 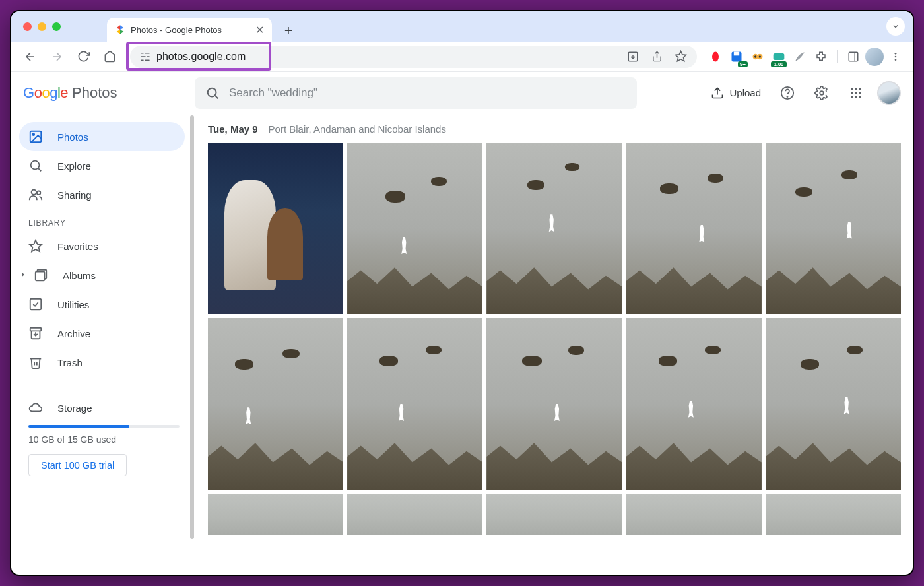 What do you see at coordinates (102, 93) in the screenshot?
I see `brand-logo: Google Photos` at bounding box center [102, 93].